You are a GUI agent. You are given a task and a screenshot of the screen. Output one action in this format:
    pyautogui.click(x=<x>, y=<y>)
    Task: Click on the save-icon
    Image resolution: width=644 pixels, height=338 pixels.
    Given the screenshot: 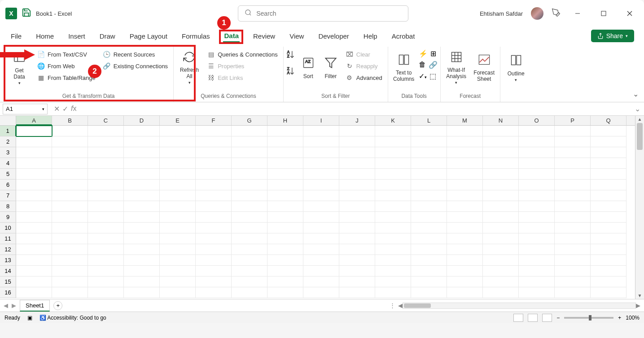 What is the action you would take?
    pyautogui.click(x=26, y=13)
    